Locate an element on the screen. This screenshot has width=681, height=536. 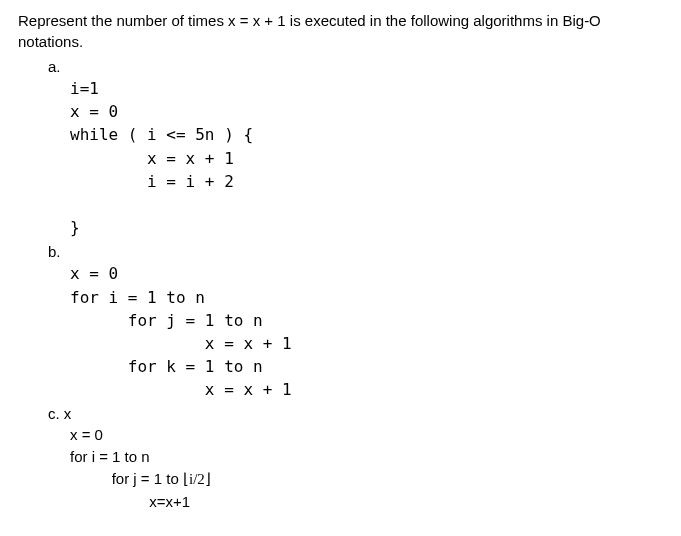
part-a-label: a. is located at coordinates (54, 66).